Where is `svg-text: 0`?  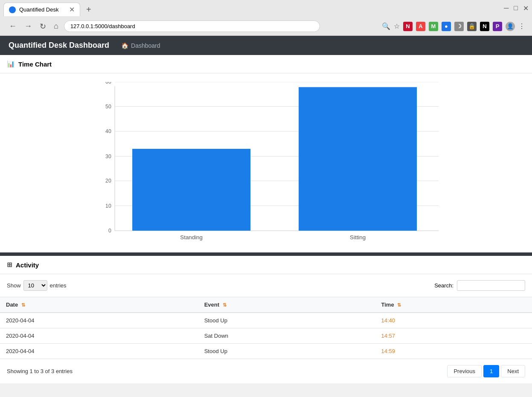 svg-text: 0 is located at coordinates (110, 231).